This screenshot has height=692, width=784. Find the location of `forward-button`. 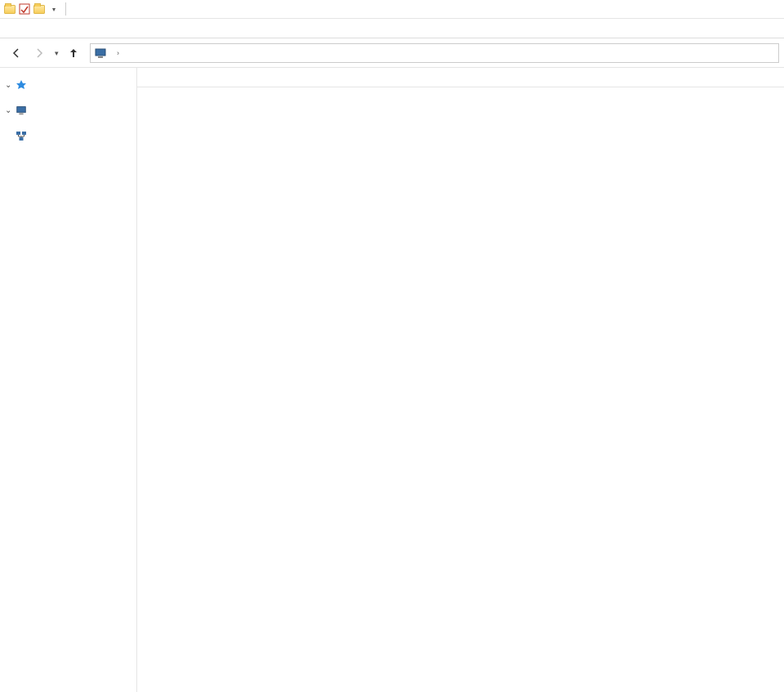

forward-button is located at coordinates (39, 53).